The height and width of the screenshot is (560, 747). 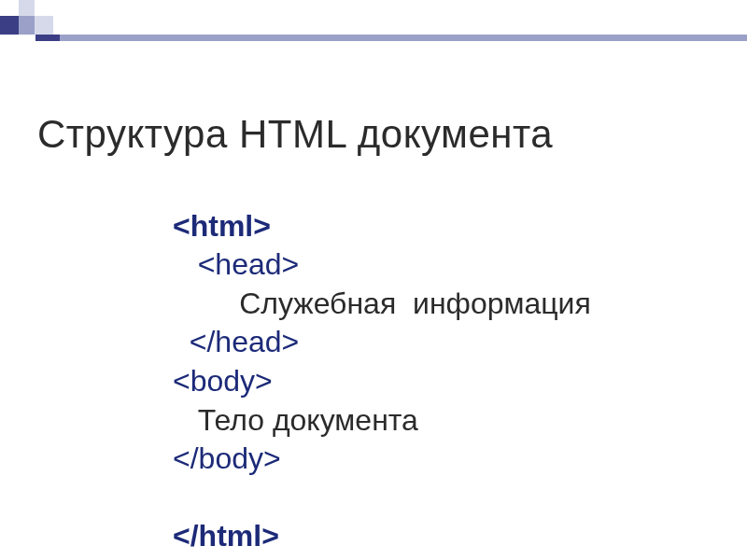 I want to click on tag-html-open: <html>, so click(x=222, y=226).